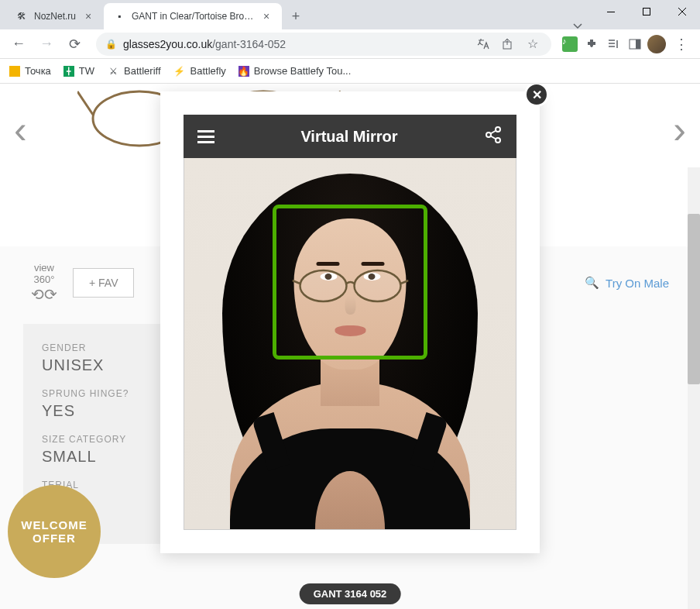 The height and width of the screenshot is (609, 700). I want to click on window-controls, so click(647, 12).